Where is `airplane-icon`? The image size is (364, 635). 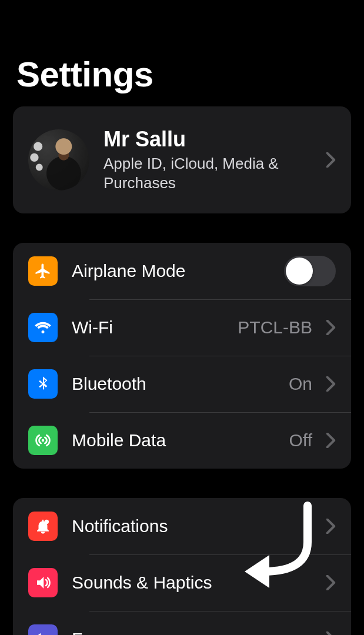
airplane-icon is located at coordinates (43, 271).